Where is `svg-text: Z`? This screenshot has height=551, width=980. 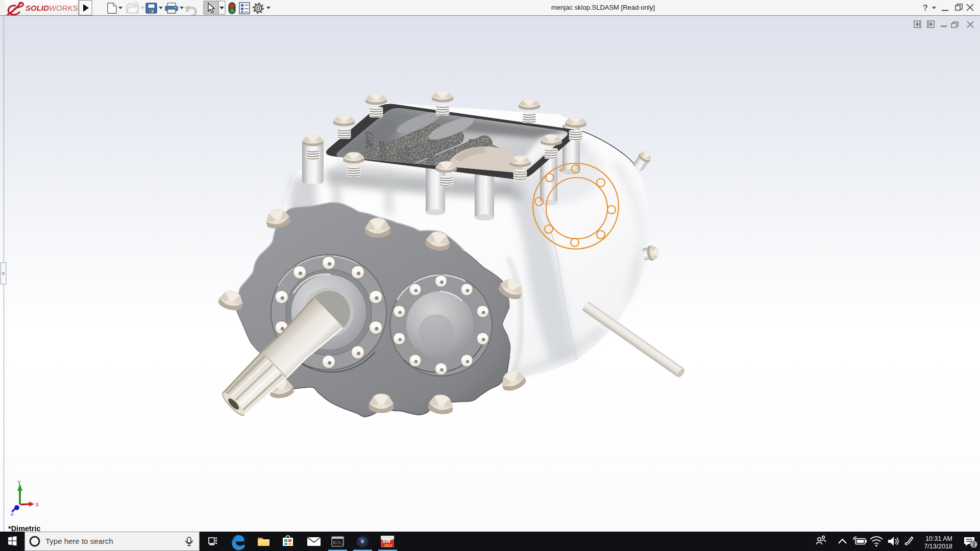 svg-text: Z is located at coordinates (12, 513).